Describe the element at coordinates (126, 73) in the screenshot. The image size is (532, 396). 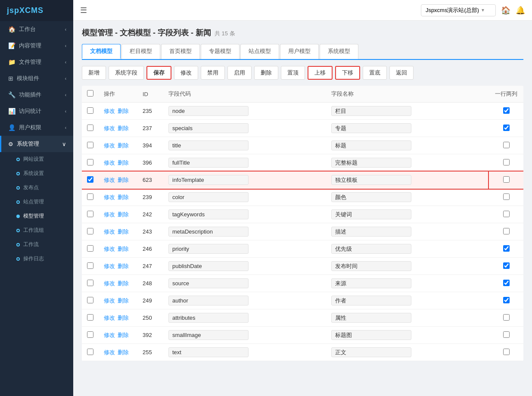
I see `sys-field-button: 系统字段` at that location.